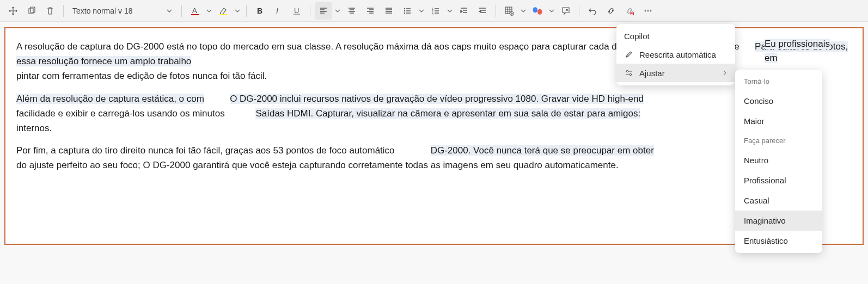 The height and width of the screenshot is (284, 868). I want to click on move-icon, so click(13, 11).